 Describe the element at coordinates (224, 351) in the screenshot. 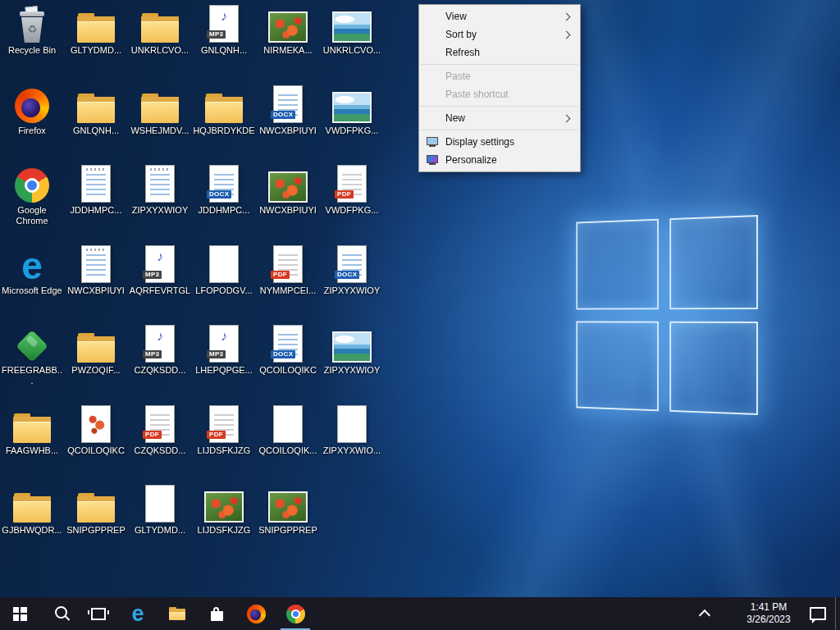

I see `desktop-icon-lhepqpge: MP3LHEPQPGE...` at that location.